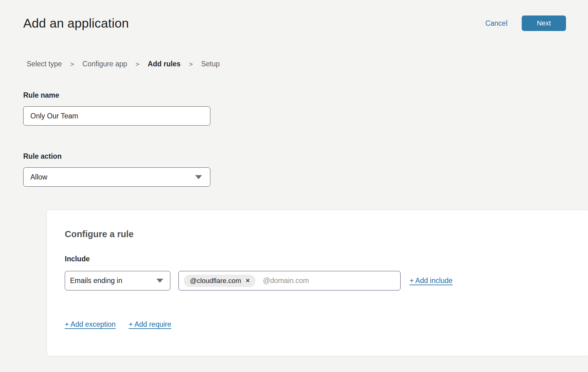 The image size is (588, 372). Describe the element at coordinates (289, 281) in the screenshot. I see `include-value-tag-input: @cloudflare.com ✕` at that location.